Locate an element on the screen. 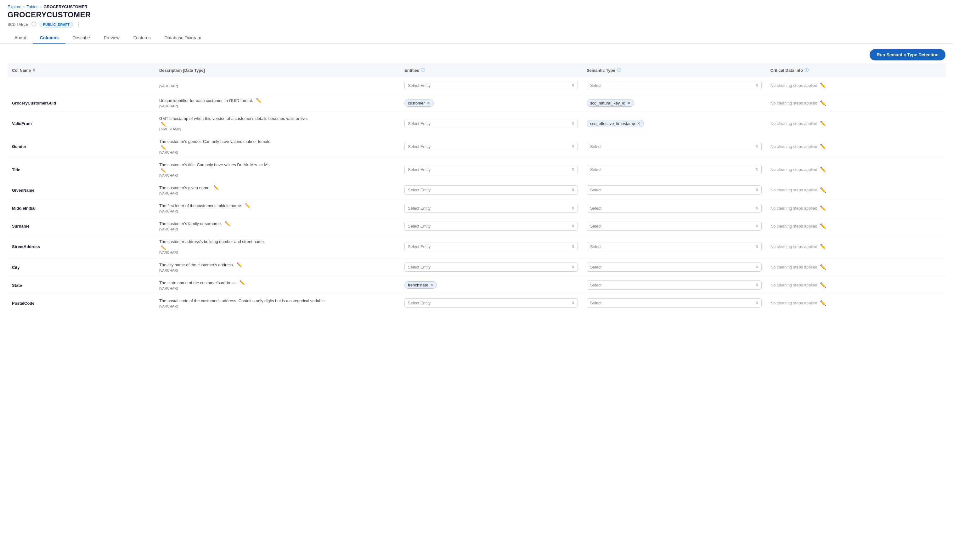 This screenshot has height=560, width=953. tabs-bar: About Columns Describe Preview Features … is located at coordinates (476, 38).